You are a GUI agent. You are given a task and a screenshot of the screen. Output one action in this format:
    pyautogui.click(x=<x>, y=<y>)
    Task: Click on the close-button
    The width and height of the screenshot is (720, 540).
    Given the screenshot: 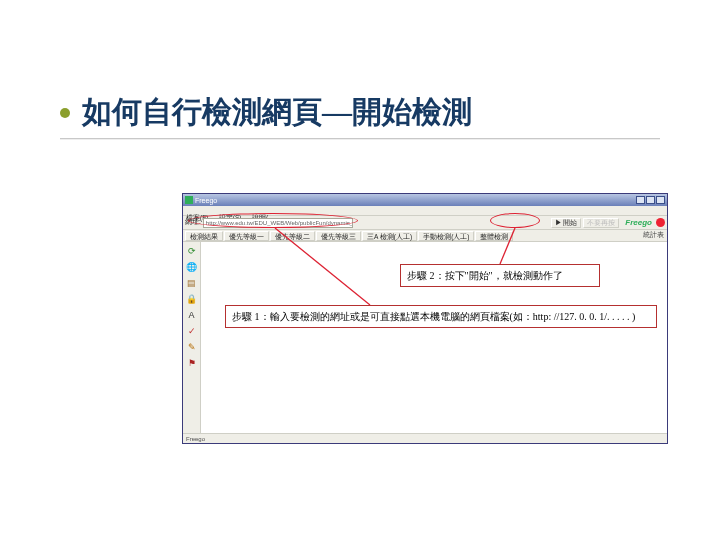 What is the action you would take?
    pyautogui.click(x=660, y=200)
    